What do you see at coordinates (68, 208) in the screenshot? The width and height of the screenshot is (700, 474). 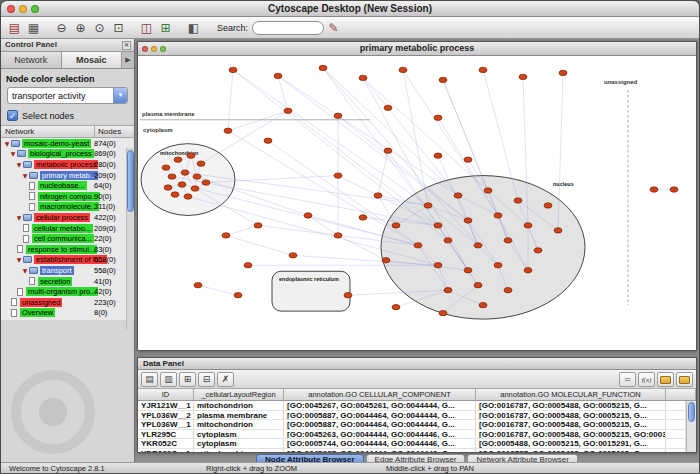 I see `tree-item-macromolecule: macromolecule...311(0)` at bounding box center [68, 208].